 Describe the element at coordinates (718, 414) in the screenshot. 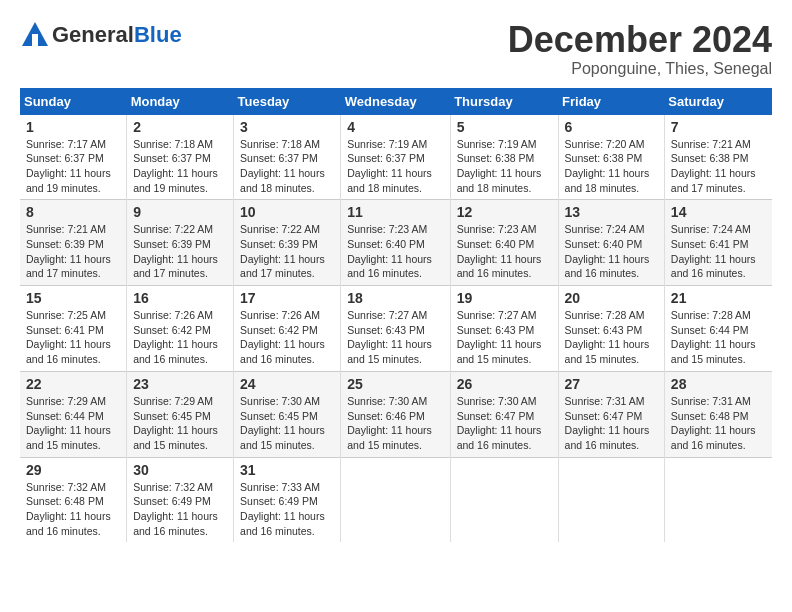

I see `calendar-cell: 28Sunrise: 7:31 AMSunset: 6:48 PMDayligh…` at that location.